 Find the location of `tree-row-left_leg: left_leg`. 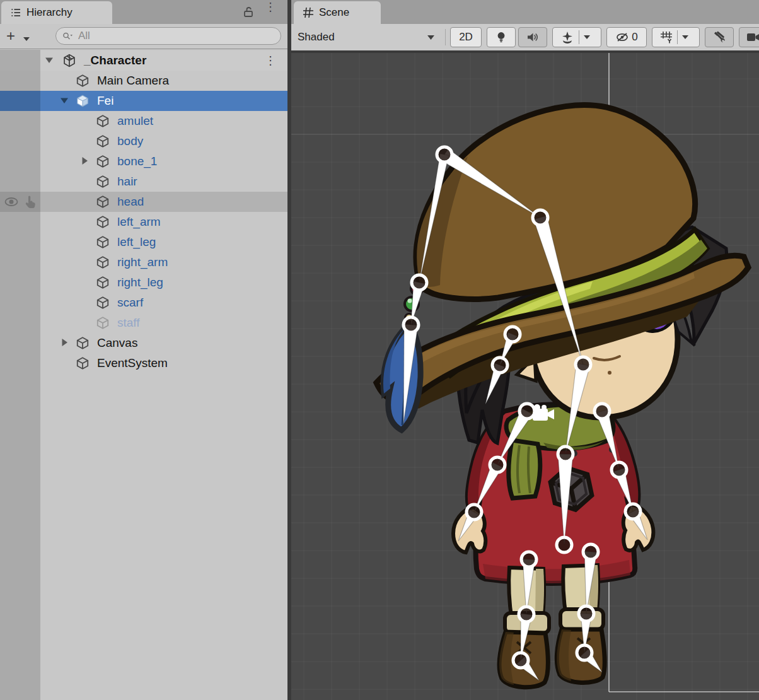

tree-row-left_leg: left_leg is located at coordinates (144, 242).